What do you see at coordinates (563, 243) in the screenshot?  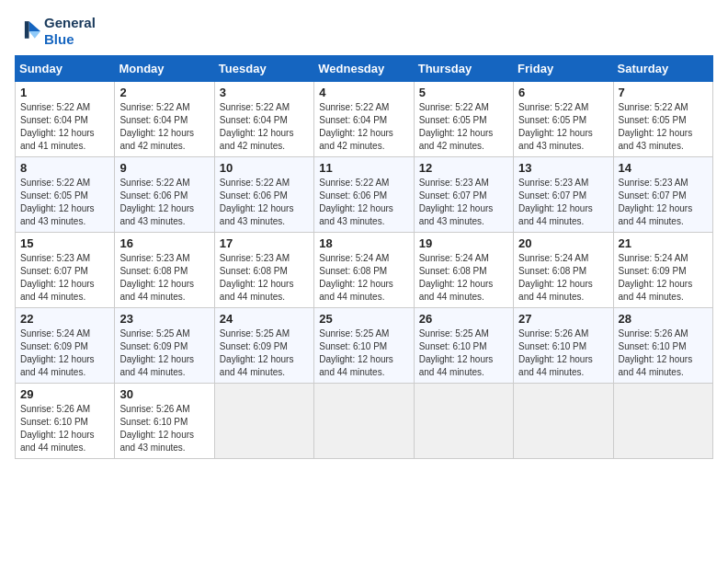 I see `day-number: 20` at bounding box center [563, 243].